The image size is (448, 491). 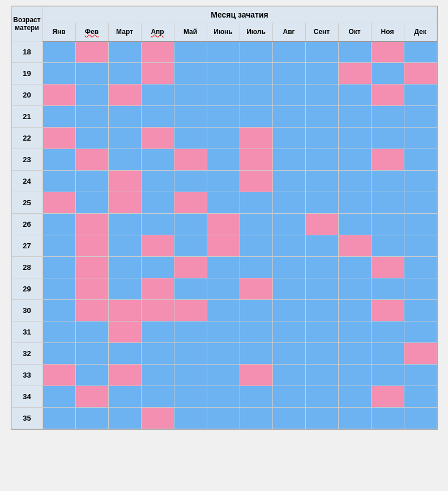 I want to click on cell-19-Июнь, so click(x=223, y=74).